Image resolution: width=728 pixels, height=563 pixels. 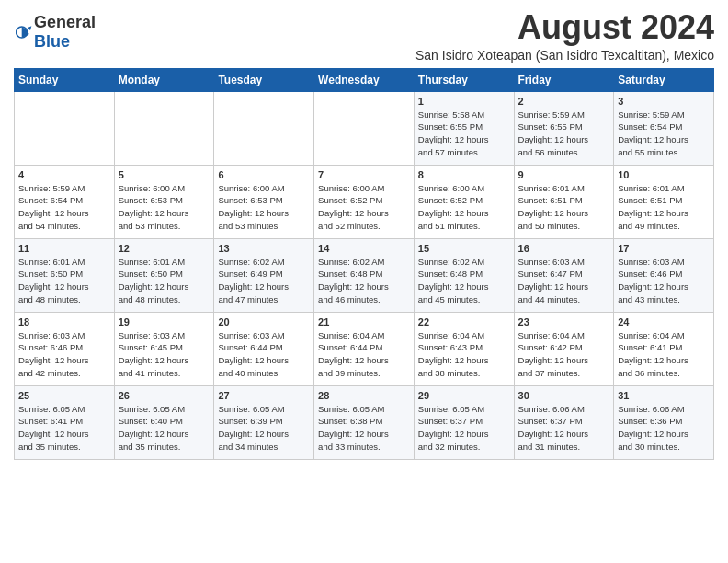 I want to click on day-number: 14, so click(x=364, y=248).